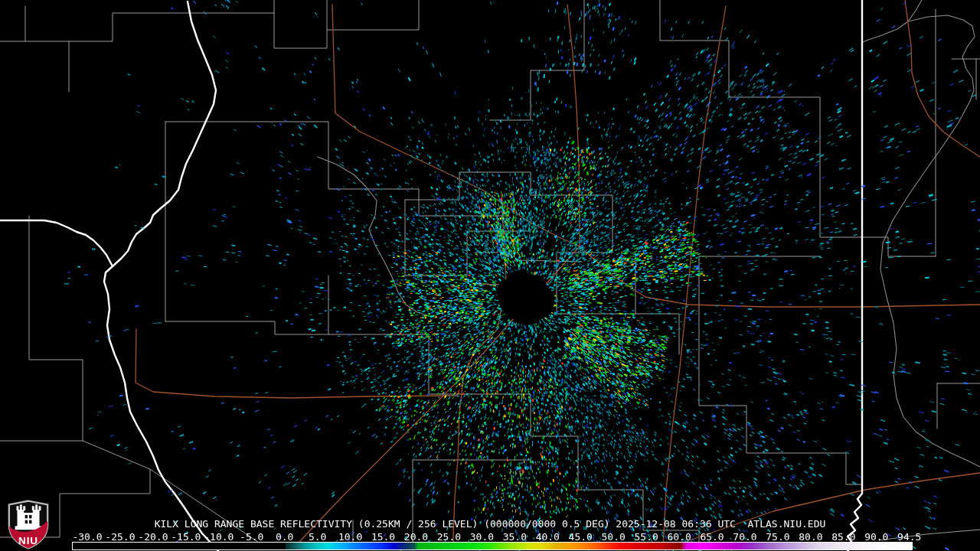  I want to click on colorbar-tick-label: 65.0, so click(712, 537).